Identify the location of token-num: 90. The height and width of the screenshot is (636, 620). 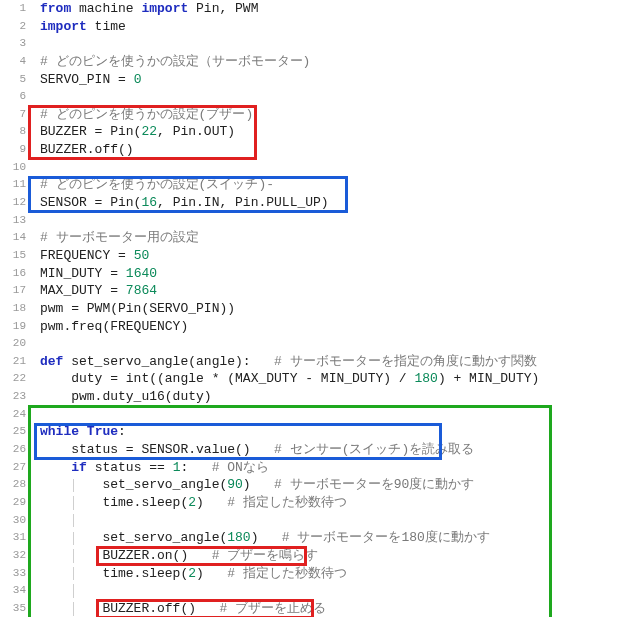
(235, 484).